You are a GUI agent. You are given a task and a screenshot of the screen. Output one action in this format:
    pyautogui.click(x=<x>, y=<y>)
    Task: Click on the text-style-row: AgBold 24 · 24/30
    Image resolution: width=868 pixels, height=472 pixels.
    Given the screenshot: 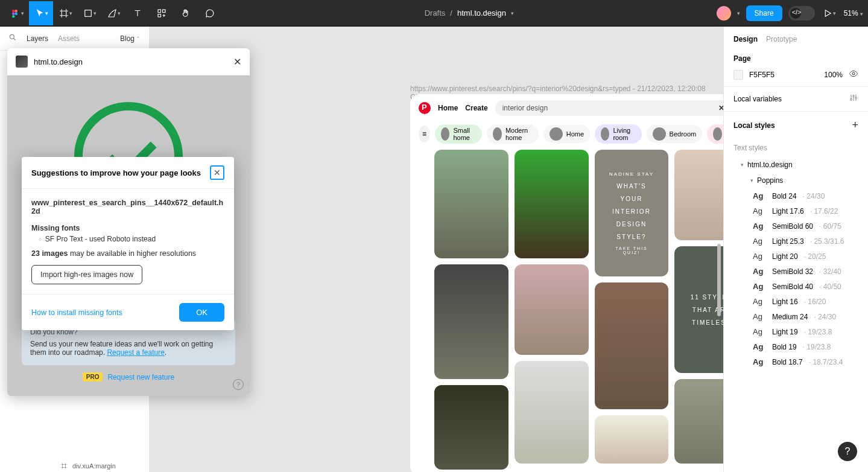 What is the action you would take?
    pyautogui.click(x=796, y=196)
    